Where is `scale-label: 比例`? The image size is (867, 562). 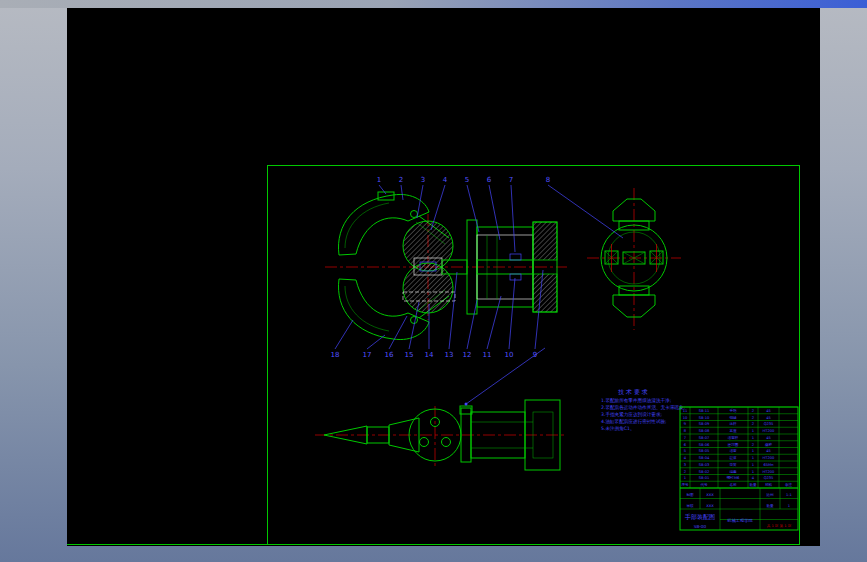 scale-label: 比例 is located at coordinates (770, 495).